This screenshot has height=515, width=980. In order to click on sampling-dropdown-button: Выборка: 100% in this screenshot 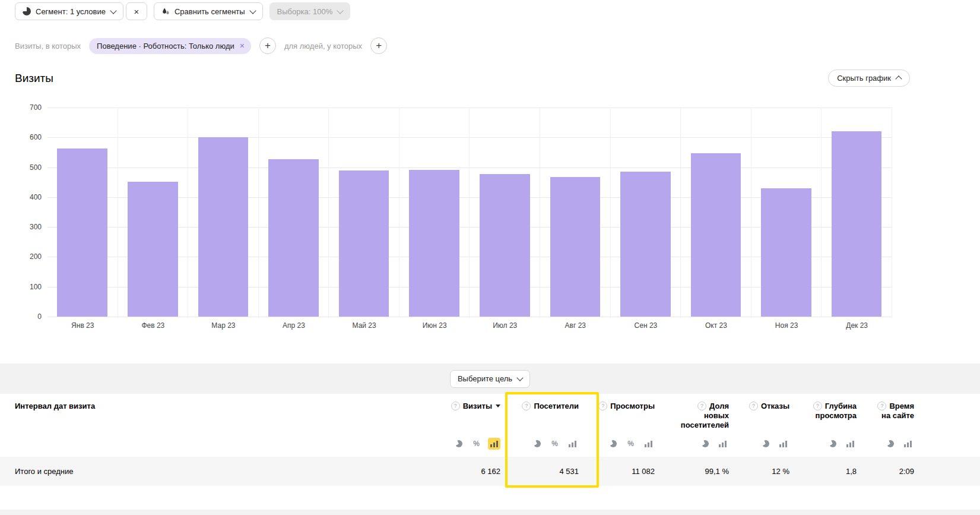, I will do `click(310, 11)`.